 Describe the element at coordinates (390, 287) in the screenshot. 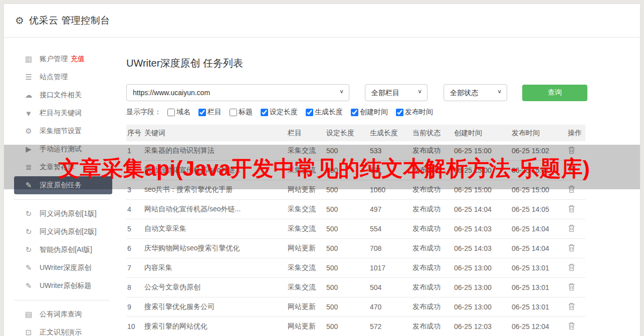

I see `cell-gen-length: 504` at that location.